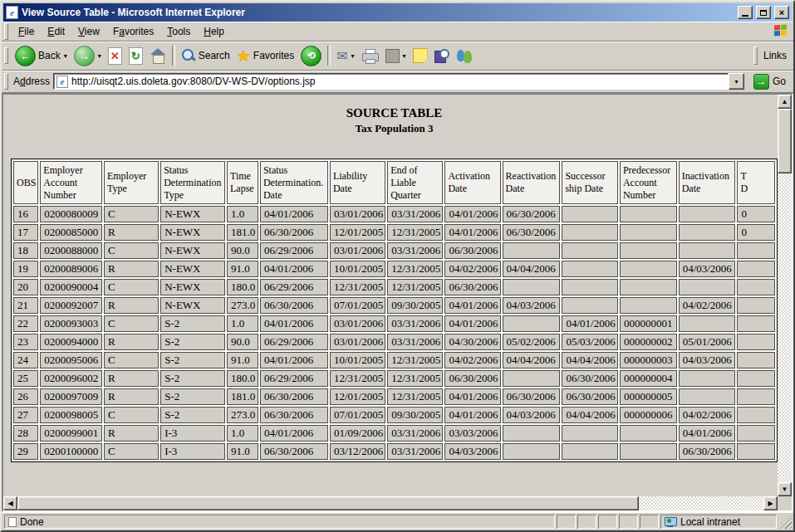 This screenshot has height=532, width=795. I want to click on close-button: ×, so click(782, 12).